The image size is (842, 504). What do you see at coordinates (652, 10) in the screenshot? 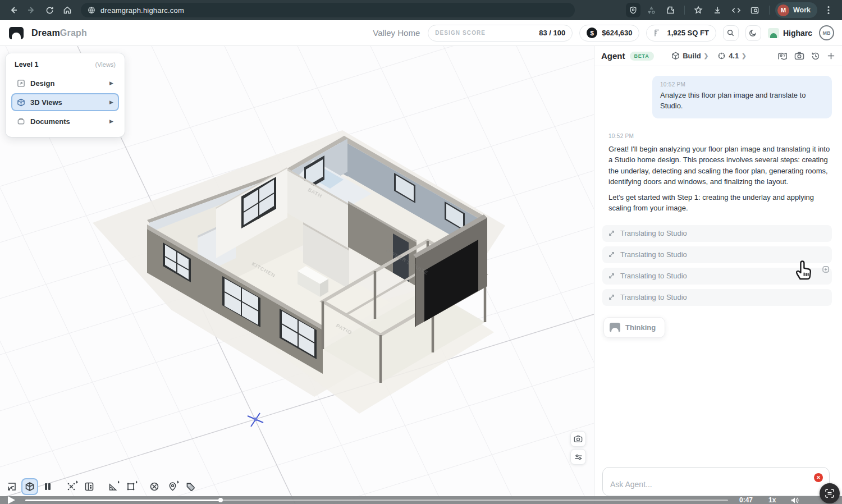
I see `extension-dim-icon` at bounding box center [652, 10].